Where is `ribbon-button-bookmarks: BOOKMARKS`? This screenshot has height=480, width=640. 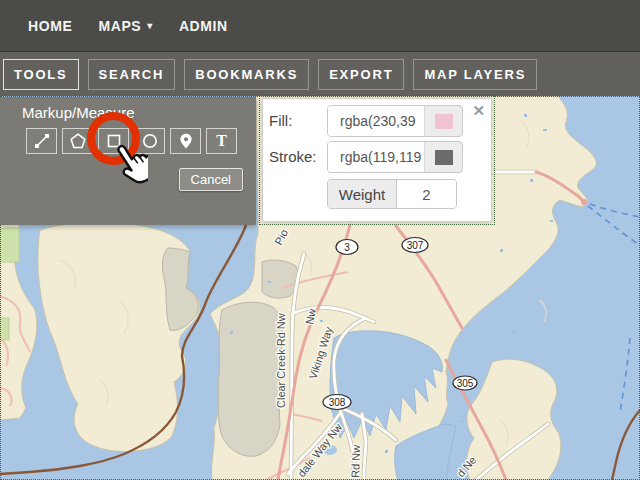 ribbon-button-bookmarks: BOOKMARKS is located at coordinates (246, 74).